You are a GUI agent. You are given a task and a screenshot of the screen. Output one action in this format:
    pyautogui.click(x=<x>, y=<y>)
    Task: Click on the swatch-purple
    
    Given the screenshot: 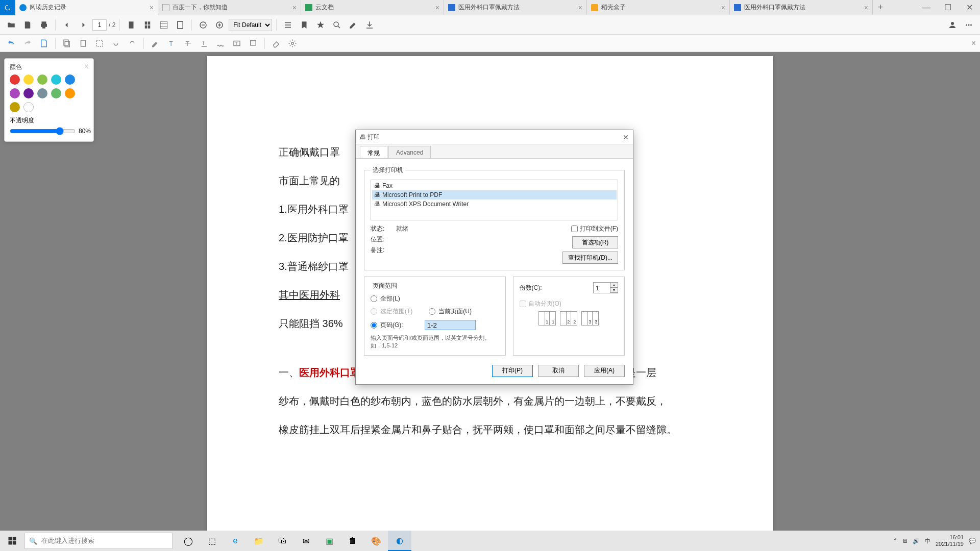 What is the action you would take?
    pyautogui.click(x=15, y=93)
    